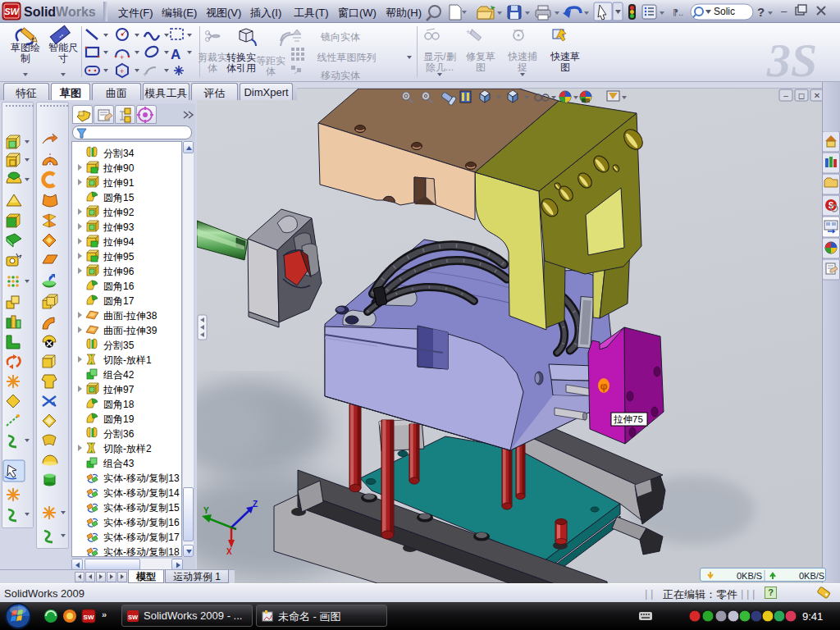 The image size is (840, 630). Describe the element at coordinates (628, 419) in the screenshot. I see `svg-text: 拉伸75` at that location.